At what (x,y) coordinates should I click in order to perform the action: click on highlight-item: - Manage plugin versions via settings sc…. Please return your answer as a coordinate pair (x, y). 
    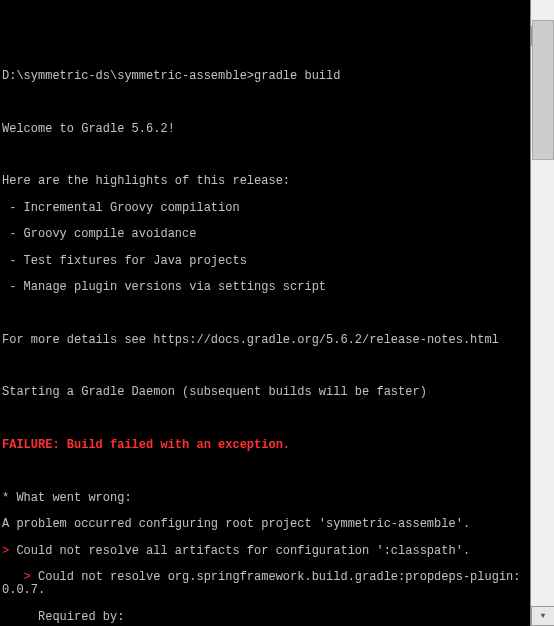
    Looking at the image, I should click on (264, 288).